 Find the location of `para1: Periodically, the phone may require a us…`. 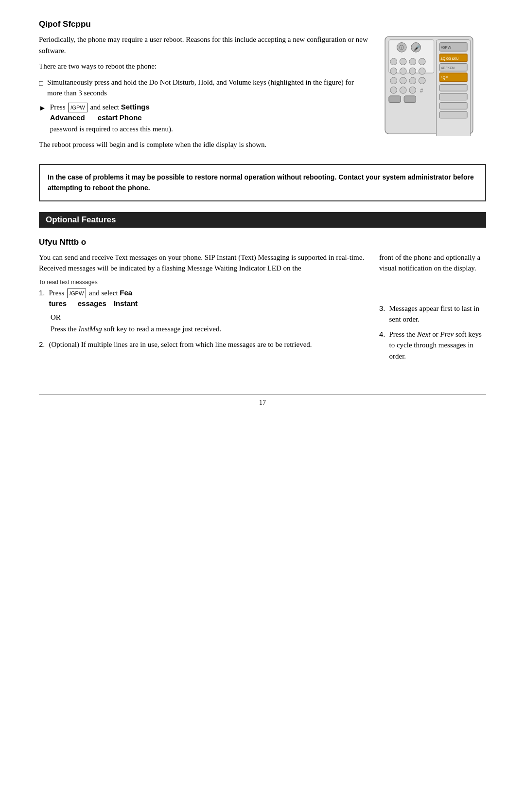

para1: Periodically, the phone may require a us… is located at coordinates (204, 45).